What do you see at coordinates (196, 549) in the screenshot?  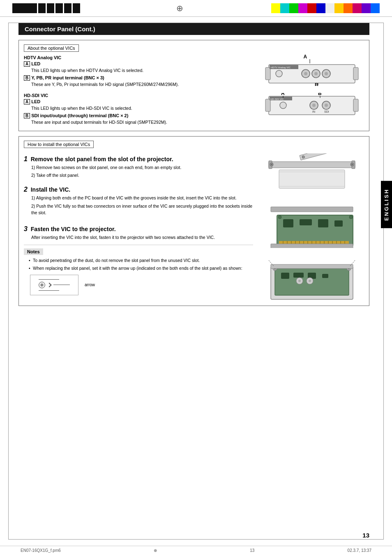 I see `footer: EN07-16QX1G_f.pm6 ⊕ 13 02.3.7, 13:37` at bounding box center [196, 549].